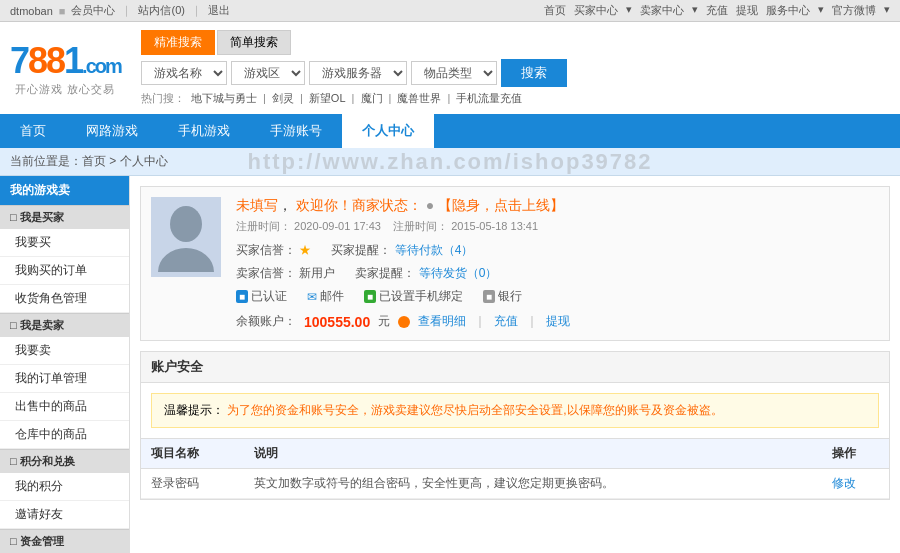 The height and width of the screenshot is (553, 900). Describe the element at coordinates (372, 98) in the screenshot. I see `hot-item-3: 魔门` at that location.